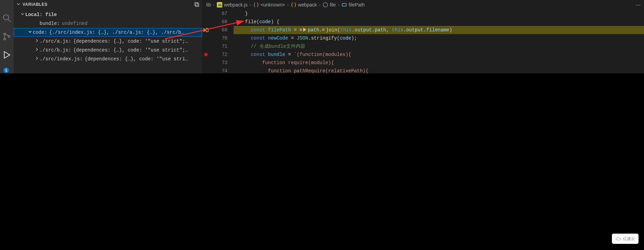  I want to click on method-icon, so click(325, 5).